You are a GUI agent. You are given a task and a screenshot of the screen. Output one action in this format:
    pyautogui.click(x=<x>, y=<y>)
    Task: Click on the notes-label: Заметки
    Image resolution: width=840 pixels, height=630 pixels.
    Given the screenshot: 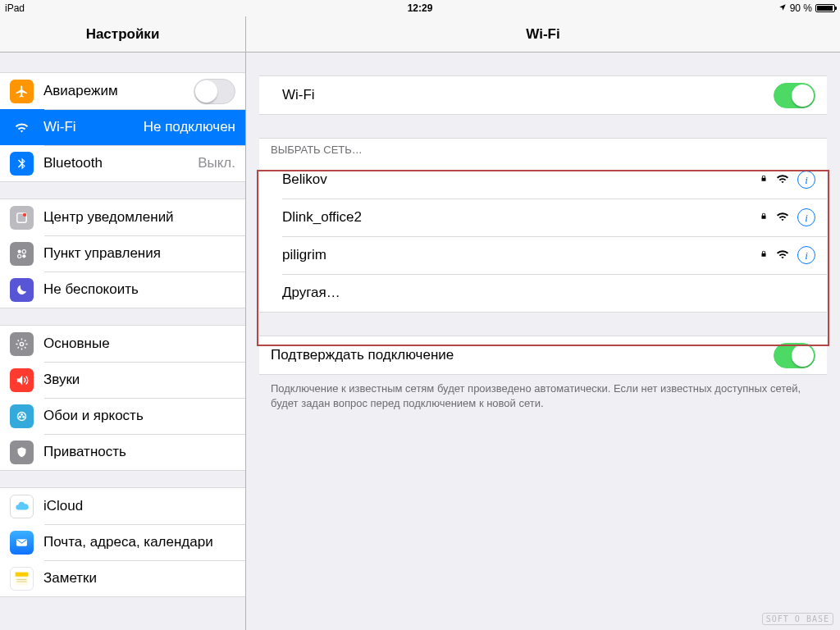 What is the action you would take?
    pyautogui.click(x=139, y=578)
    